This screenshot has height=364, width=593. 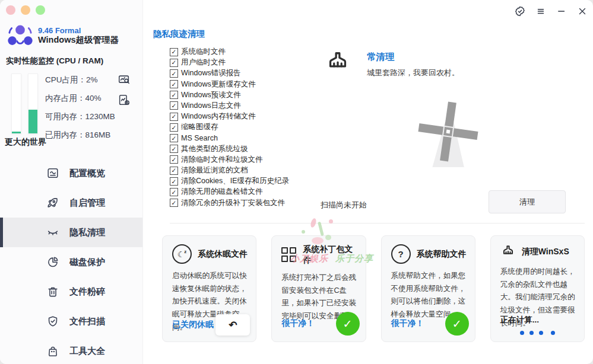 What do you see at coordinates (211, 106) in the screenshot?
I see `cleanup-option-label: Windows日志文件` at bounding box center [211, 106].